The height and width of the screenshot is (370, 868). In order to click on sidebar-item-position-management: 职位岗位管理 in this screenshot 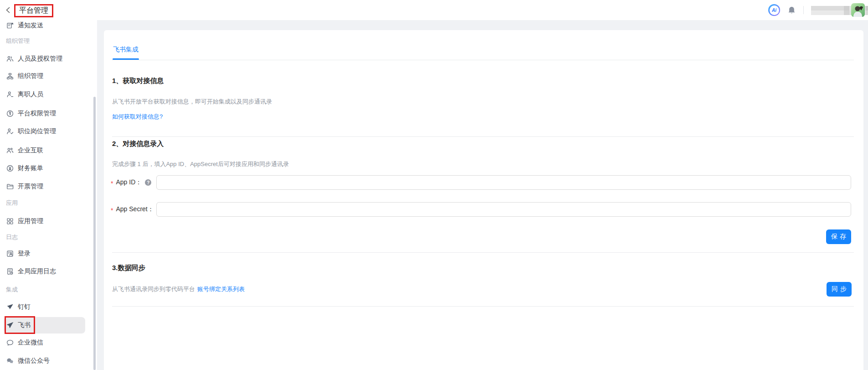, I will do `click(48, 131)`.